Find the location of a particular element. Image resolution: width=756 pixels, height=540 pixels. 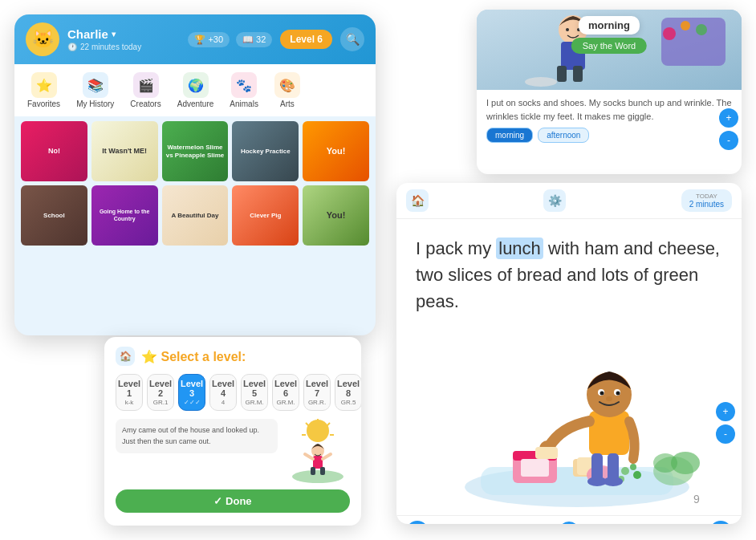

reading-scene-svg: 9 is located at coordinates (569, 423).